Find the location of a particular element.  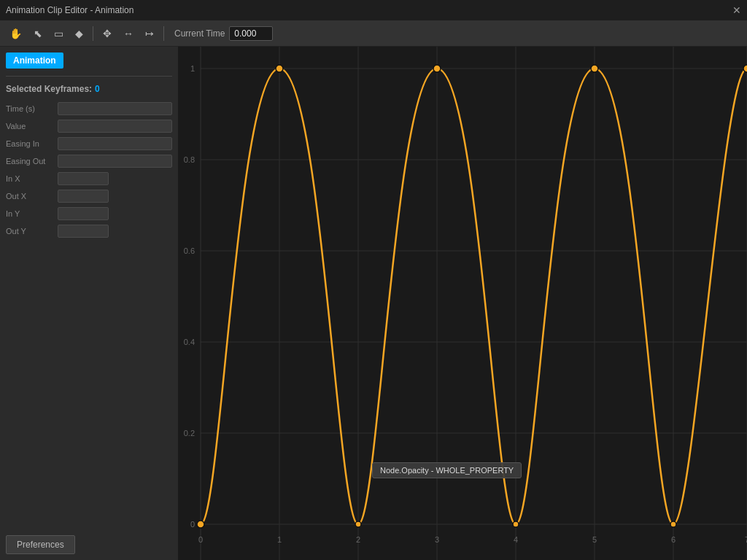

easing-in-row: Easing In is located at coordinates (89, 144).